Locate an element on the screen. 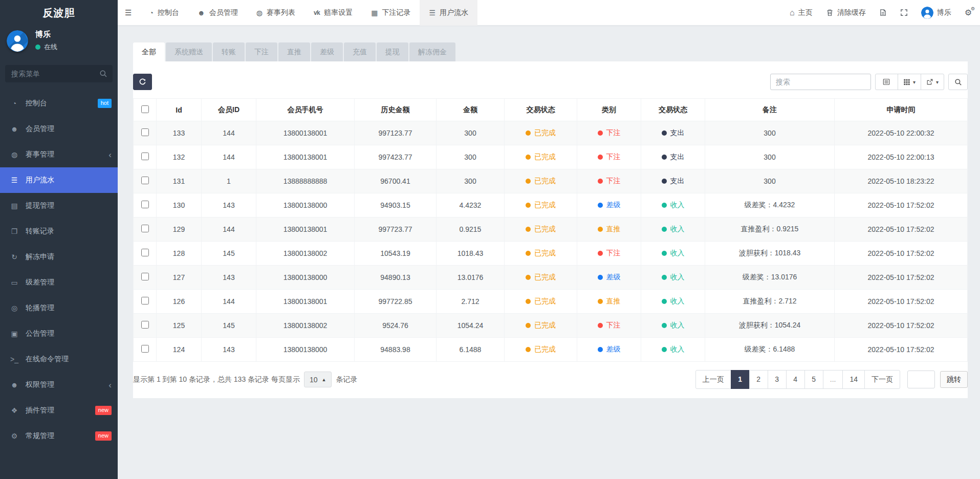 Image resolution: width=980 pixels, height=479 pixels. filter-tab-level-diff: 差级 is located at coordinates (327, 52).